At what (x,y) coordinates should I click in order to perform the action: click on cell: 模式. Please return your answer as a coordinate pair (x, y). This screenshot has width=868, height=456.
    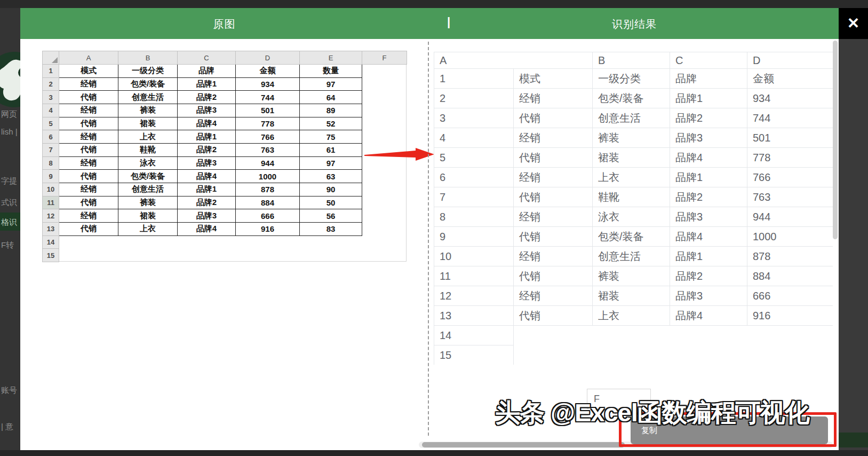
    Looking at the image, I should click on (89, 72).